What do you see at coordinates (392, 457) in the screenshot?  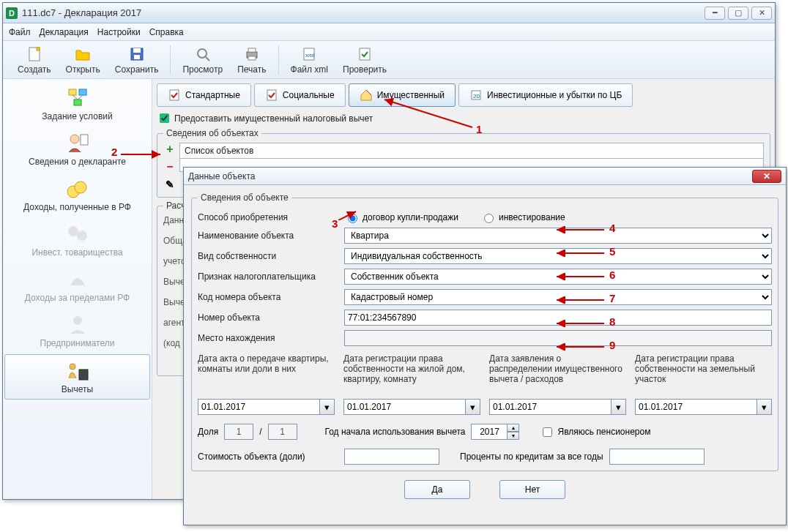 I see `cost-input` at bounding box center [392, 457].